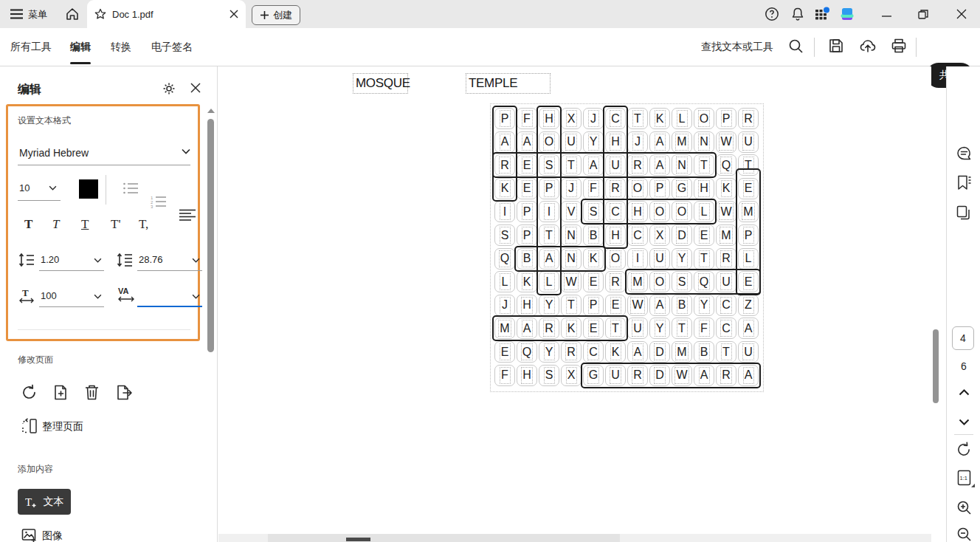 The image size is (980, 542). What do you see at coordinates (796, 46) in the screenshot?
I see `search-icon` at bounding box center [796, 46].